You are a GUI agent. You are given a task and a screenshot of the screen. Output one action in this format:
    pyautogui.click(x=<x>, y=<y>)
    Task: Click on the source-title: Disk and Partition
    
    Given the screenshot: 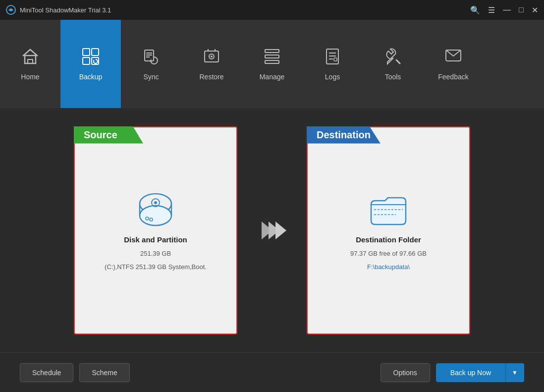 What is the action you would take?
    pyautogui.click(x=156, y=240)
    